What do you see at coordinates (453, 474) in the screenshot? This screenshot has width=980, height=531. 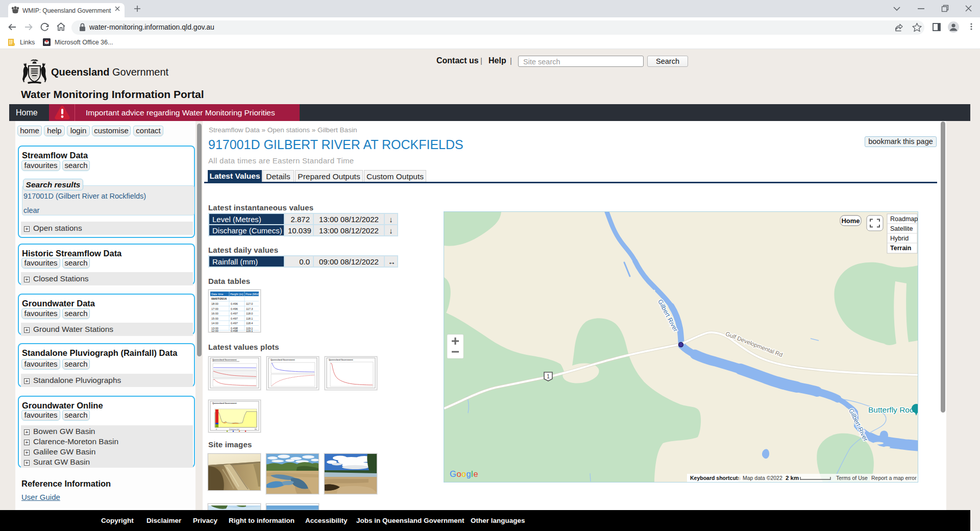 I see `svg-text: G` at bounding box center [453, 474].